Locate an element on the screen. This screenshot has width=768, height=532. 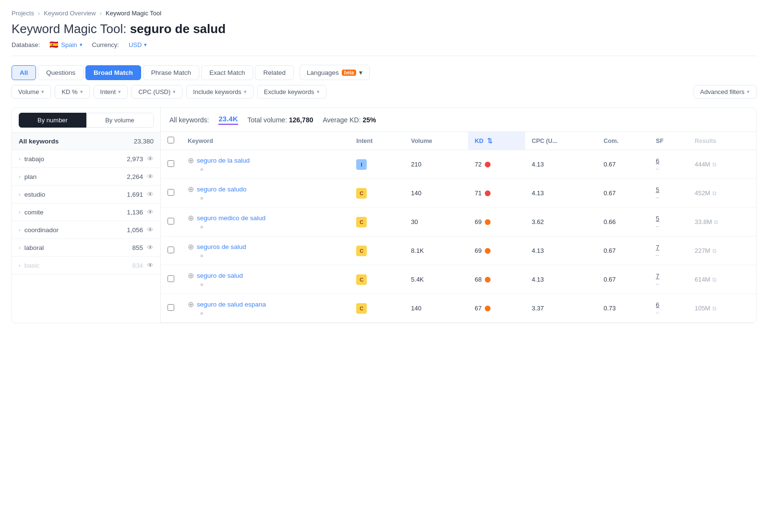
tab-all: All is located at coordinates (24, 73).